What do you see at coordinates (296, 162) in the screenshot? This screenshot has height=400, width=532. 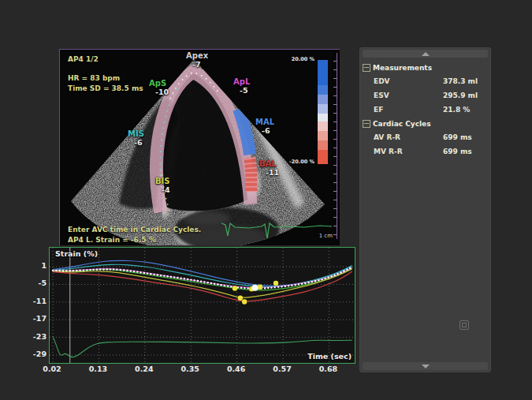 I see `colorbar-min-label: -20.00 %` at bounding box center [296, 162].